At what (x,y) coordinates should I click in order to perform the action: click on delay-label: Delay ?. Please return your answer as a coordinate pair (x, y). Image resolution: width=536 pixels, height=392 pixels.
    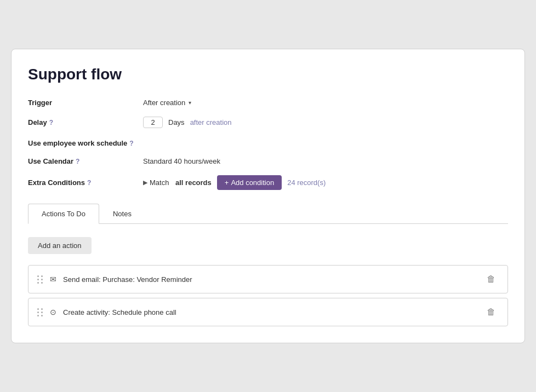
    Looking at the image, I should click on (85, 123).